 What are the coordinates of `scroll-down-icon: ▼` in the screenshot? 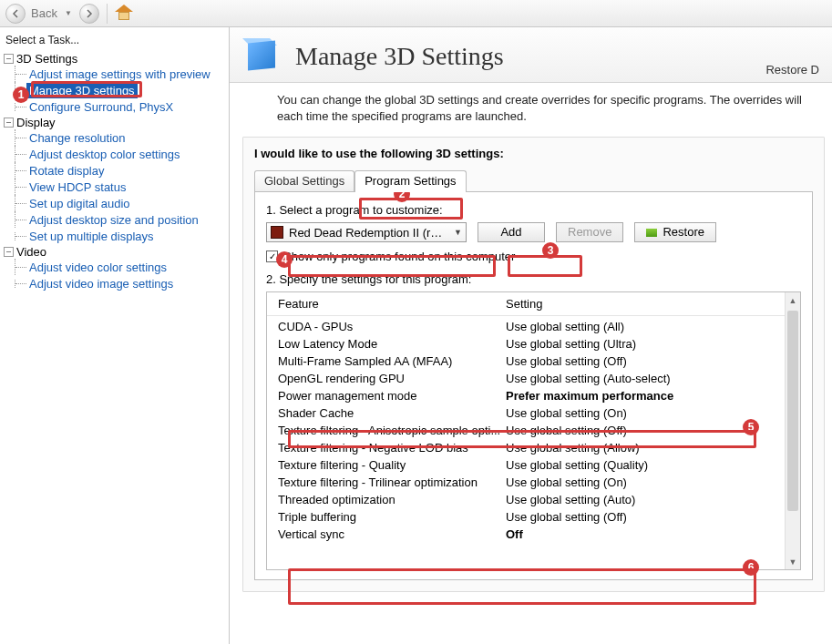 It's located at (793, 561).